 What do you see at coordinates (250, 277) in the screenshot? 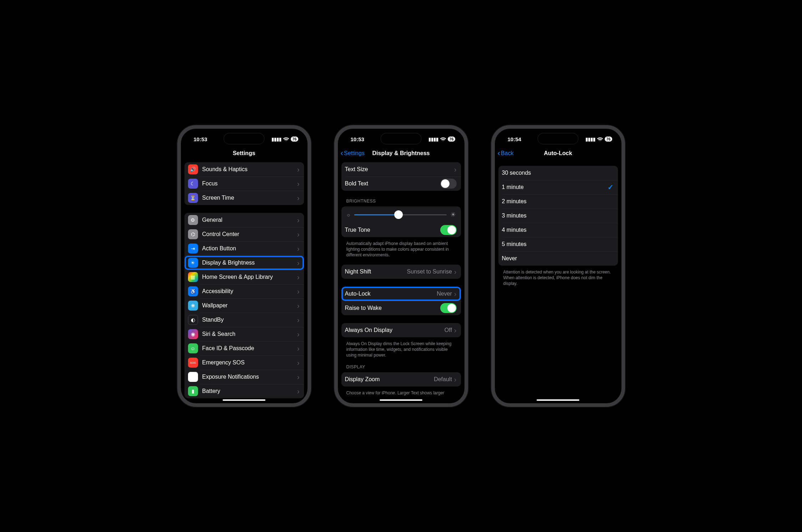
I see `row-label: Home Screen & App Library` at bounding box center [250, 277].